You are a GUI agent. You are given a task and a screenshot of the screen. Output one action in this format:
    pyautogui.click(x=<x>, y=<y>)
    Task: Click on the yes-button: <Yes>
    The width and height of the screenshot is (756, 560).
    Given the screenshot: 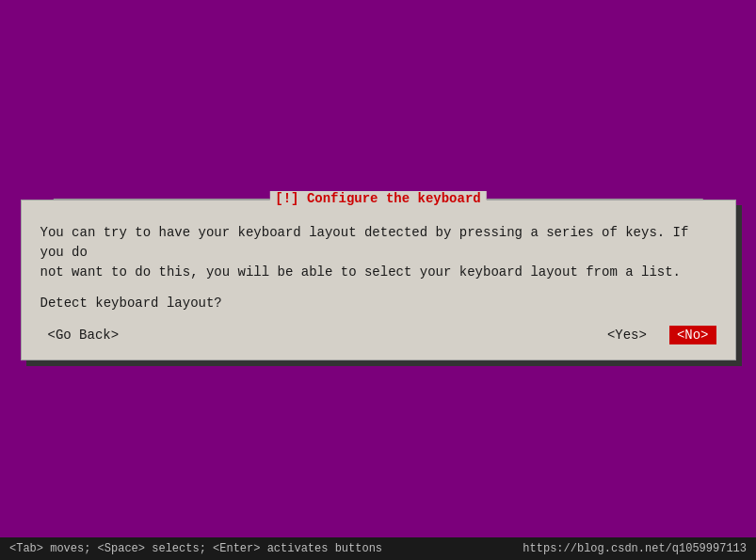 What is the action you would take?
    pyautogui.click(x=627, y=335)
    